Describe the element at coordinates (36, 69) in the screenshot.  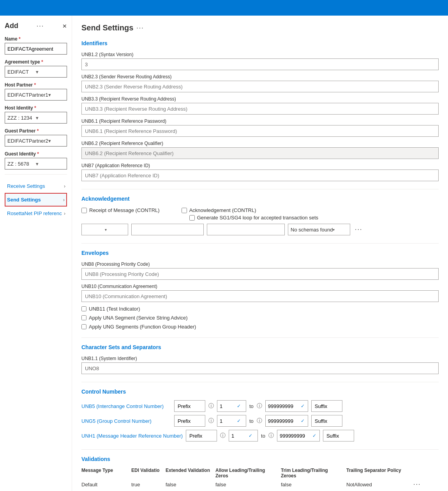
I see `agreement-type-field-group: Agreement type * EDIFACT ▾` at that location.